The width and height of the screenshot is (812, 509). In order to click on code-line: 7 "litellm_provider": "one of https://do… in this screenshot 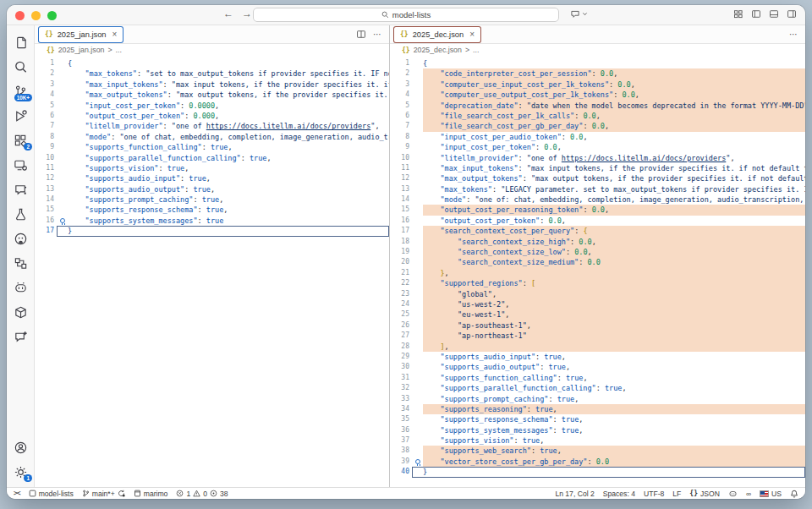, I will do `click(211, 126)`.